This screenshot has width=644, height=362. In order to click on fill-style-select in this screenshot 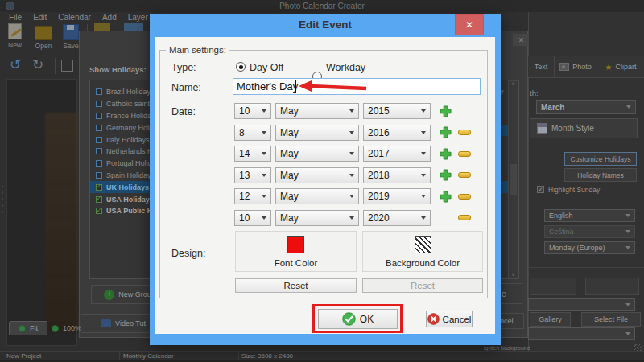, I will do `click(581, 334)`.